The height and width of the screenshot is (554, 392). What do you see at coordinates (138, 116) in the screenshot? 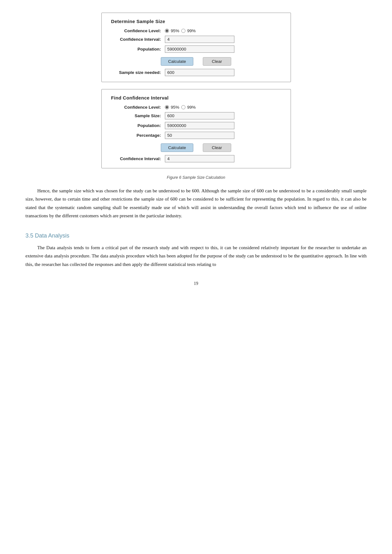
I see `panel2-sample-size-label: Sample Size:` at bounding box center [138, 116].